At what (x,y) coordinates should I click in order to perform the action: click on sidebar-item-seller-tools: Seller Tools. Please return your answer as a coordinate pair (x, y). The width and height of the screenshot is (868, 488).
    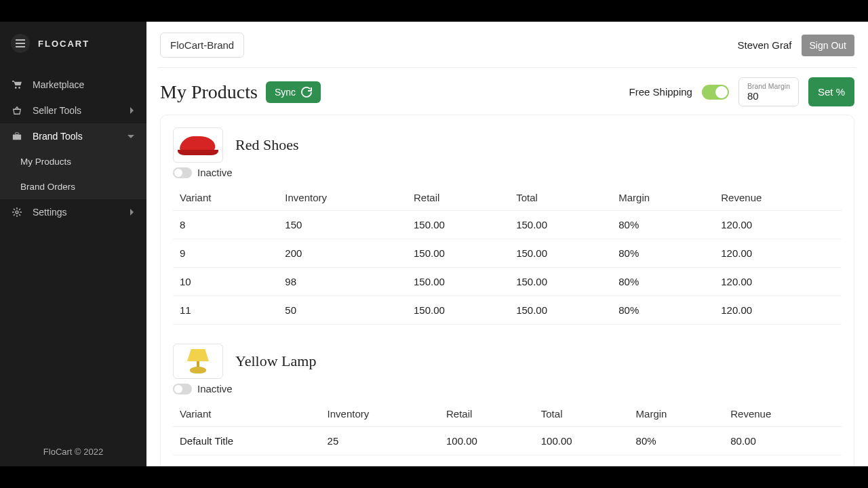
    Looking at the image, I should click on (73, 110).